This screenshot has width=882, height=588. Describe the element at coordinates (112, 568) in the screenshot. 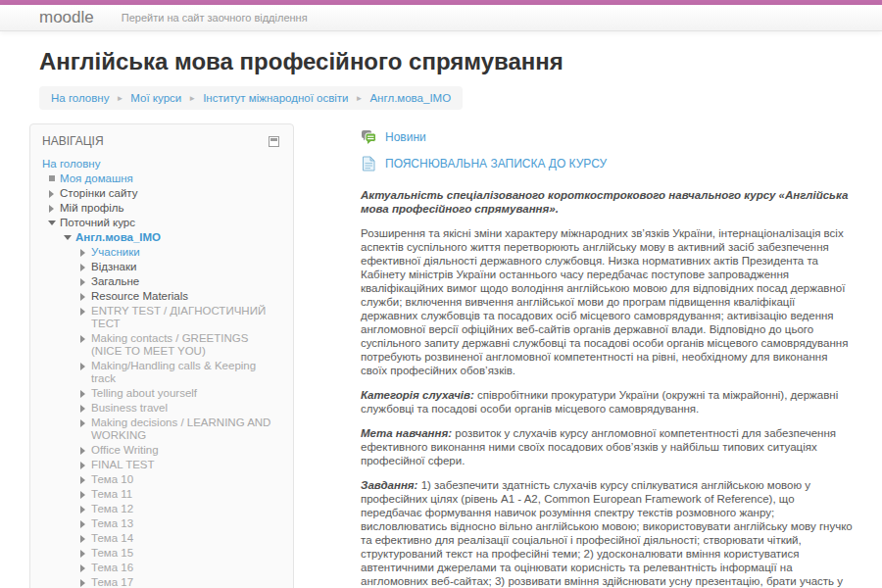

I see `sidebar-item-label: Тема 16` at that location.